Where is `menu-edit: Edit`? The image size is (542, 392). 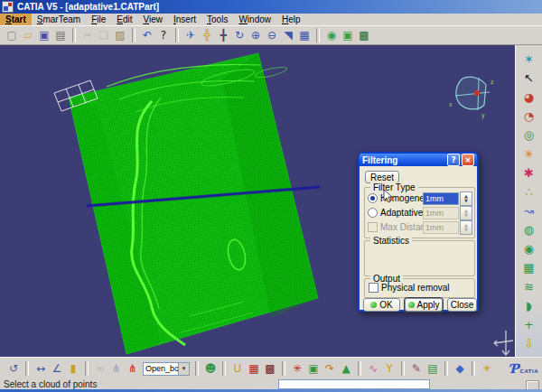 menu-edit: Edit is located at coordinates (125, 20).